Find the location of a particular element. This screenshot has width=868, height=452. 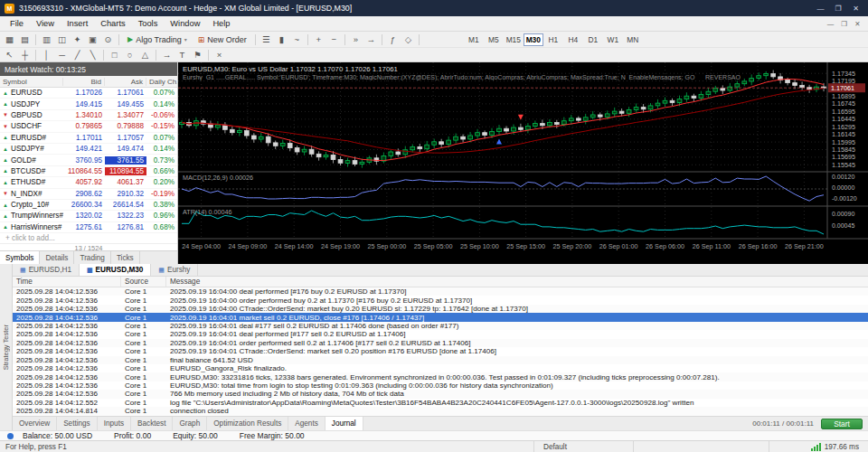

col-bid: Bid is located at coordinates (84, 81).